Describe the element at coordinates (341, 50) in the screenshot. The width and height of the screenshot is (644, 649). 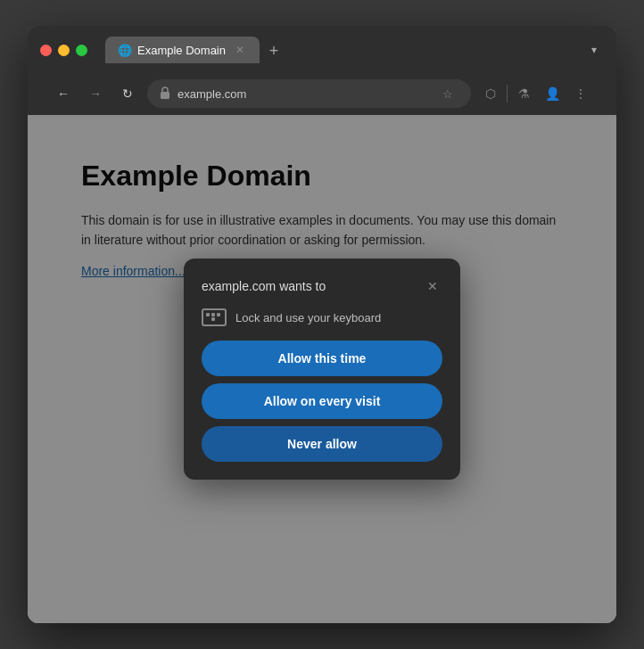
I see `tab-bar: 🌐 Example Domain ✕ +` at that location.